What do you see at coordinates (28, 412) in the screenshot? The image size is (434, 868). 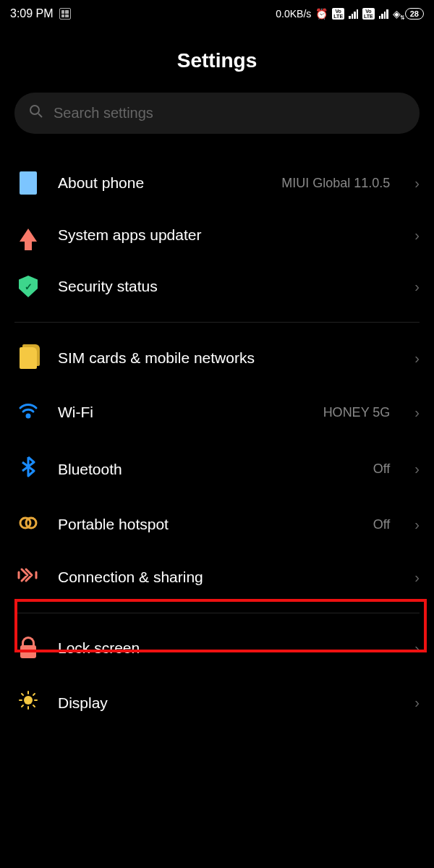 I see `wifi-icon` at bounding box center [28, 412].